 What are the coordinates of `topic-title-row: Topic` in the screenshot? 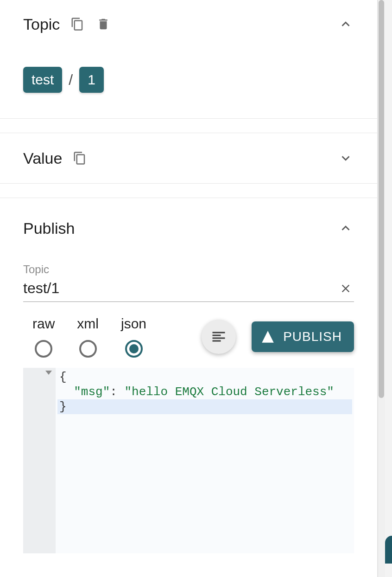 It's located at (68, 24).